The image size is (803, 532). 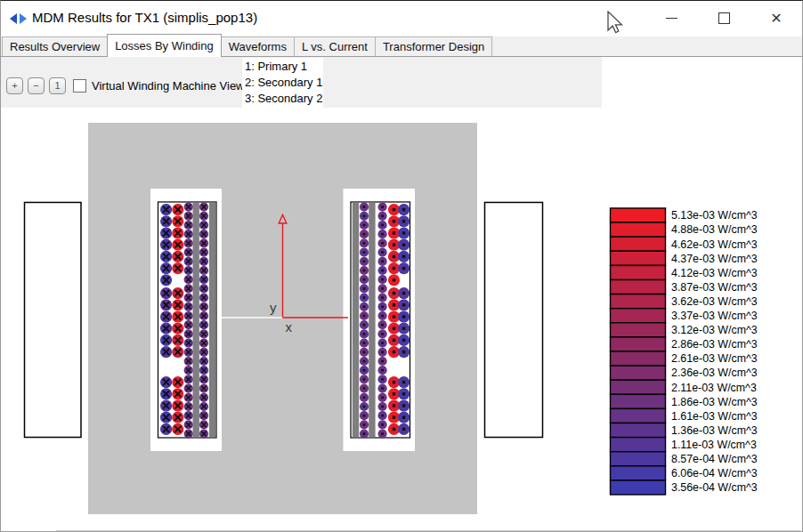 I want to click on virtual-winding-machine-label: Virtual Winding Machine View, so click(x=168, y=85).